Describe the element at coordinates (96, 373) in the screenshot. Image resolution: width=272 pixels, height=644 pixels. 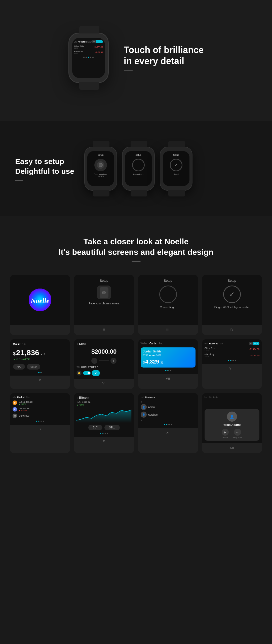
I see `send-check-btn: ✓` at that location.